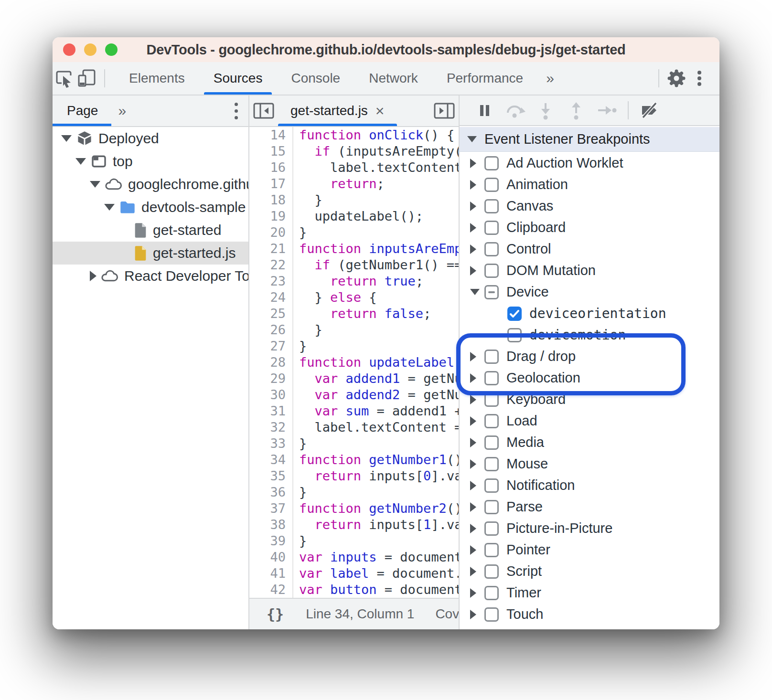 This screenshot has width=772, height=700. What do you see at coordinates (150, 161) in the screenshot?
I see `tree-item-top: top` at bounding box center [150, 161].